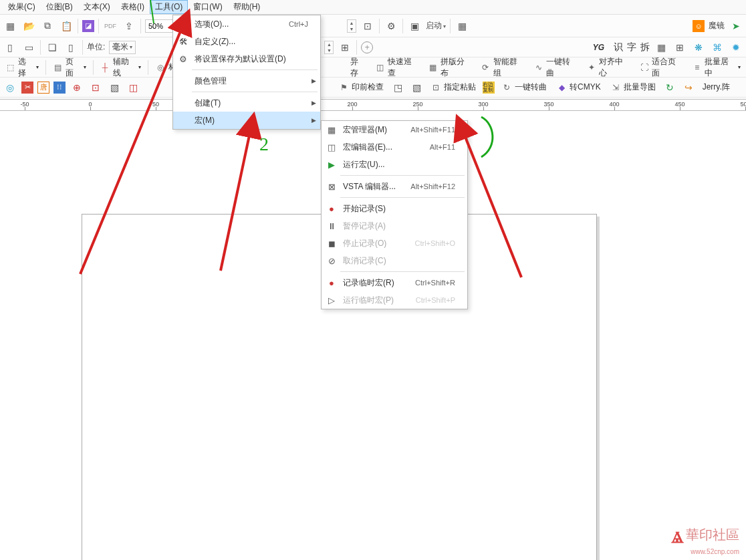 Image resolution: width=746 pixels, height=560 pixels. Describe the element at coordinates (367, 47) in the screenshot. I see `add-icon: +` at that location.